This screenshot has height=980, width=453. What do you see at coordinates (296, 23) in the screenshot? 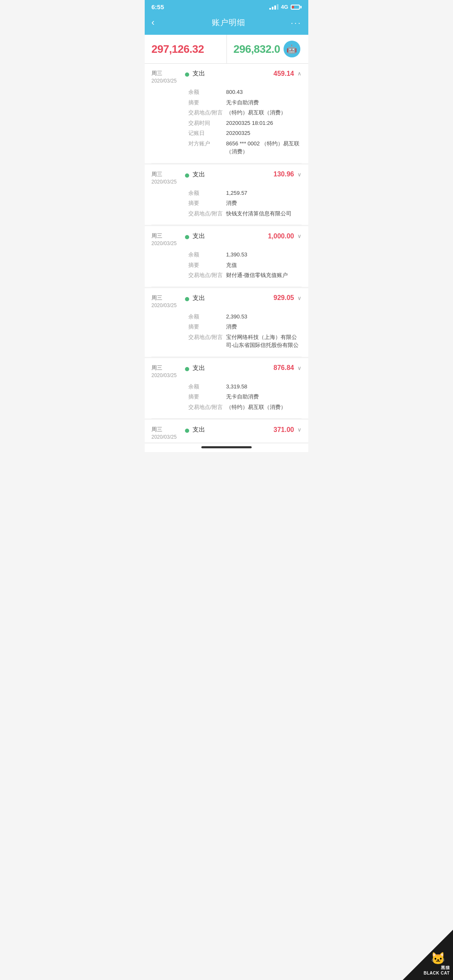
I see `more-button: ···` at bounding box center [296, 23].